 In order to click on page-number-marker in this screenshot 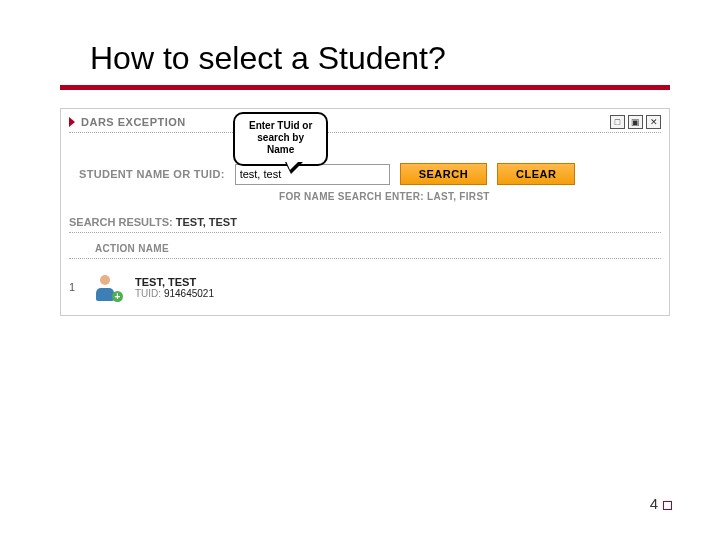, I will do `click(668, 506)`.